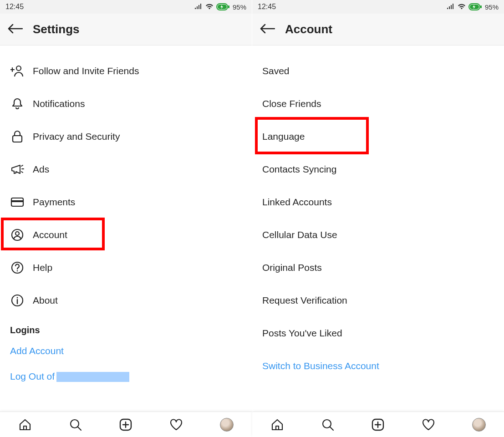  I want to click on logout-link: Log Out of, so click(126, 376).